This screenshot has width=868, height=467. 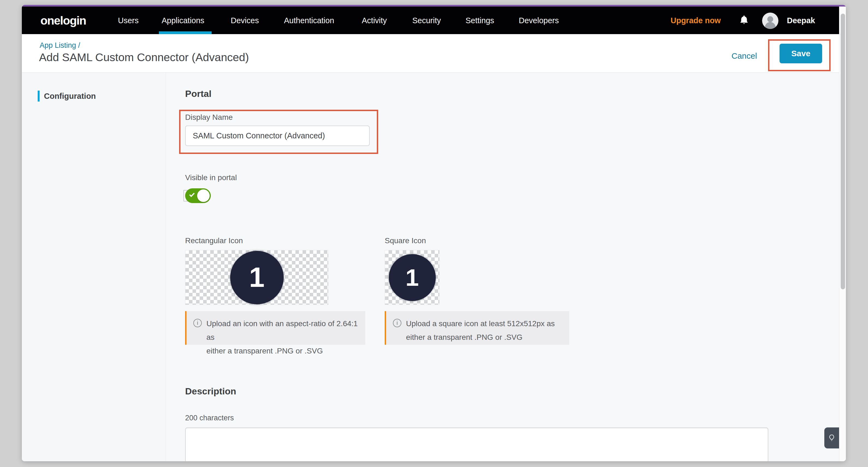 I want to click on square-icon-note: i Upload a square icon at least 512x512p…, so click(x=477, y=328).